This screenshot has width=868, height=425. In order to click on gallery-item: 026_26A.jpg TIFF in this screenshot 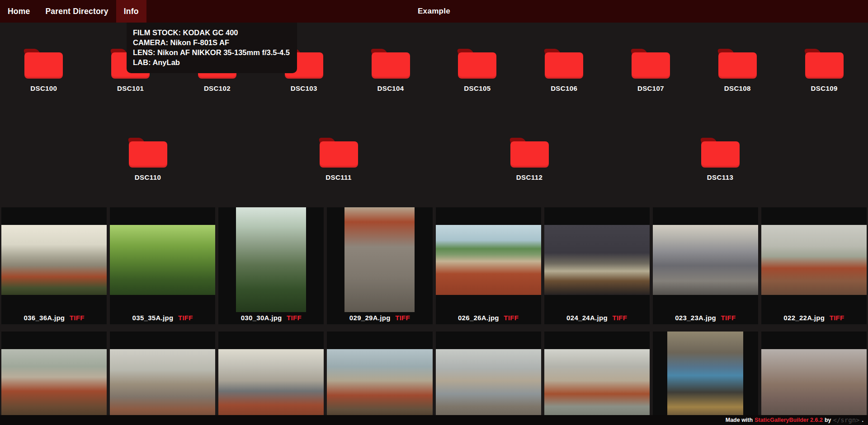, I will do `click(488, 266)`.